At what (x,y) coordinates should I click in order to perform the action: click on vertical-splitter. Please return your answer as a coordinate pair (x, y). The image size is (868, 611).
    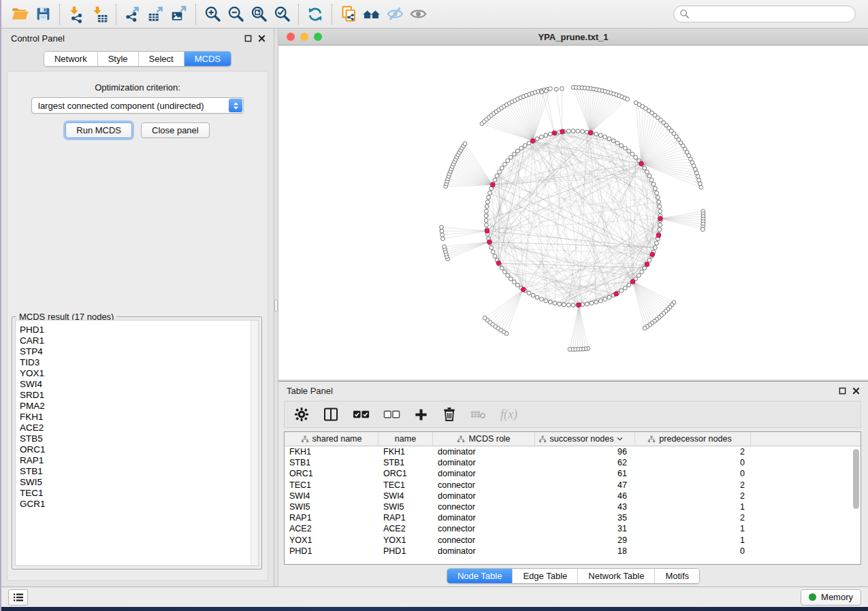
    Looking at the image, I should click on (276, 308).